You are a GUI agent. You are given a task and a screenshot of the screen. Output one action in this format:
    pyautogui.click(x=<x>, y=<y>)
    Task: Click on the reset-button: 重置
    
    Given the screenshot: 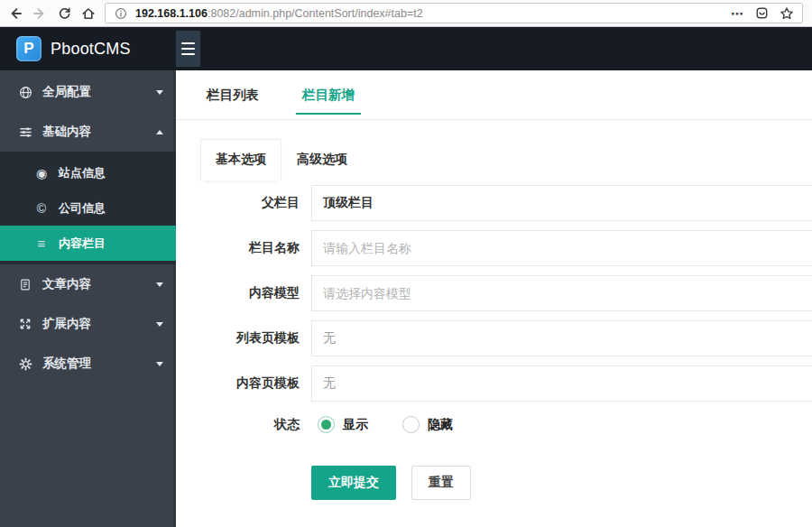 What is the action you would take?
    pyautogui.click(x=441, y=483)
    